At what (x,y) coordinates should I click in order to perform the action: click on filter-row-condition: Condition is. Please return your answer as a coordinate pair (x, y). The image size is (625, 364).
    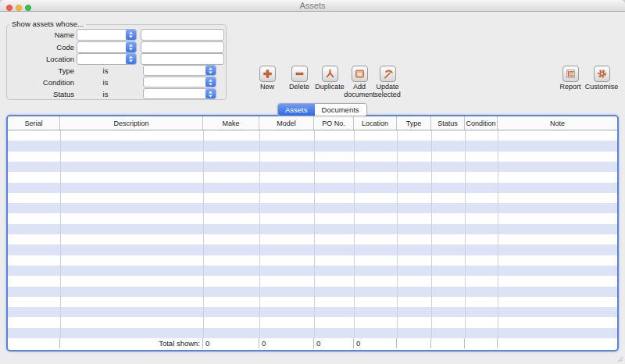
    Looking at the image, I should click on (117, 83).